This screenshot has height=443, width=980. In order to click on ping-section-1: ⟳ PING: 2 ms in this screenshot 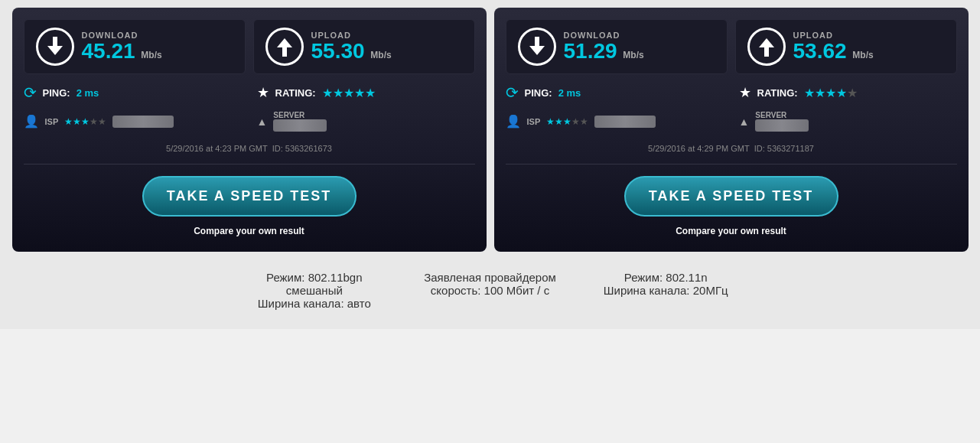, I will do `click(133, 93)`.